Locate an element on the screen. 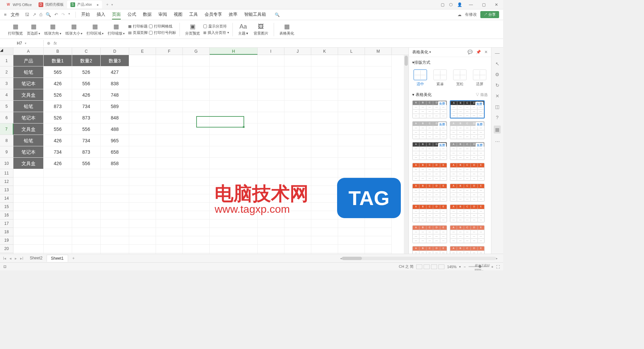 The height and width of the screenshot is (349, 644). row-header: 17 is located at coordinates (7, 223).